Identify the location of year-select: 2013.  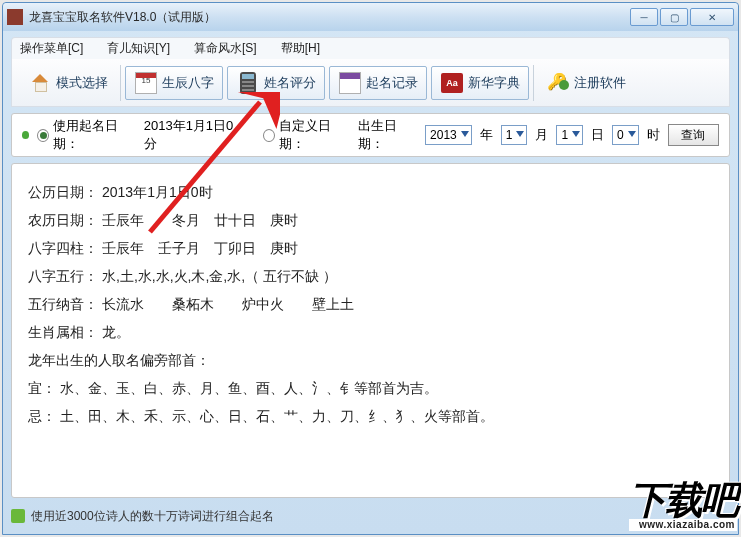
(448, 135).